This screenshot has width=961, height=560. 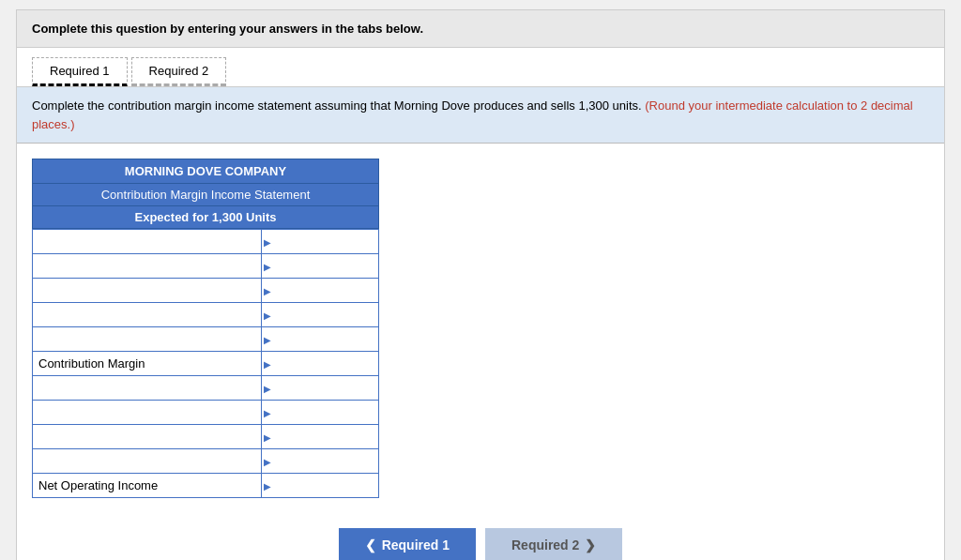 What do you see at coordinates (206, 195) in the screenshot?
I see `statement-title: Contribution Margin Income Statement` at bounding box center [206, 195].